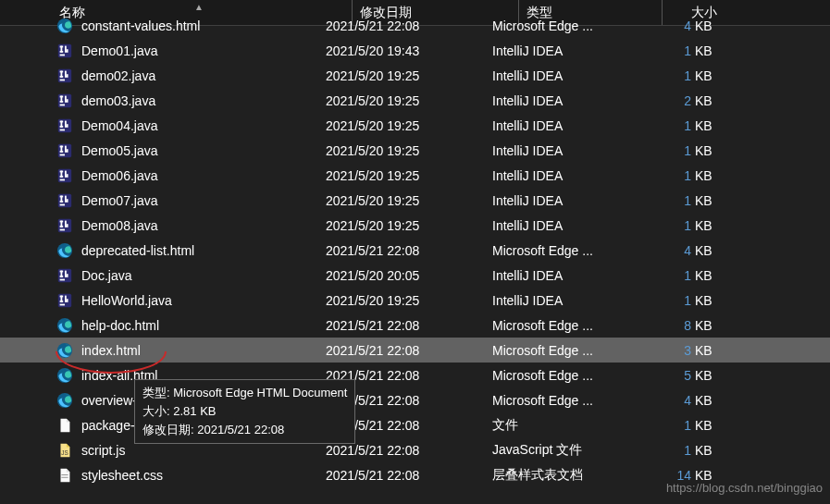 This screenshot has width=830, height=504. What do you see at coordinates (65, 450) in the screenshot?
I see `js-icon: JS` at bounding box center [65, 450].